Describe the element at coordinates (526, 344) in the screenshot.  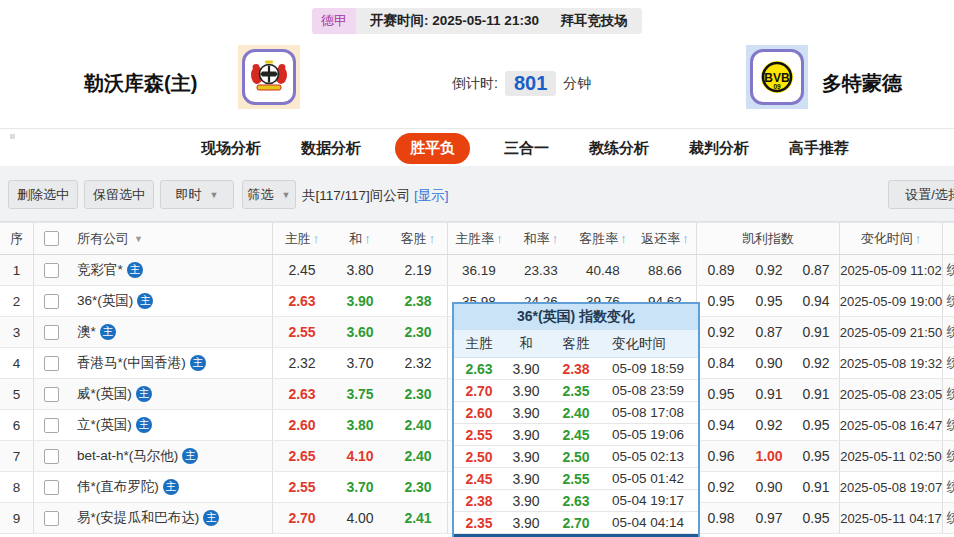
I see `popup-col-draw: 和` at that location.